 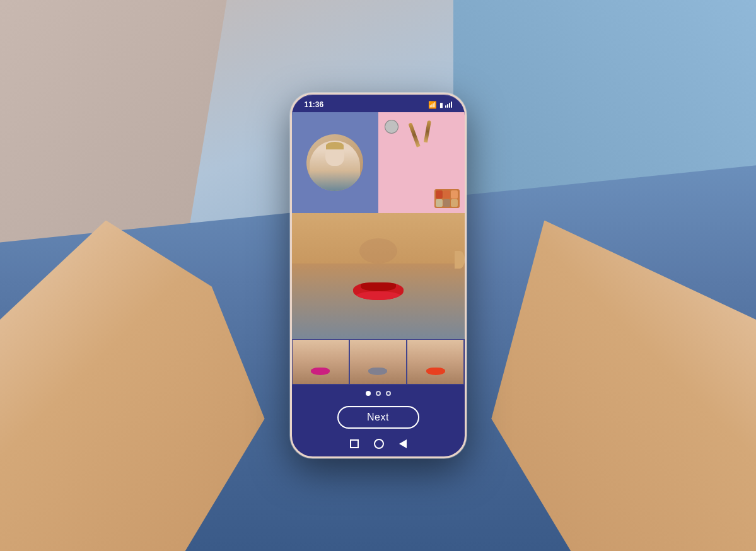 What do you see at coordinates (378, 301) in the screenshot?
I see `face-lower-neck` at bounding box center [378, 301].